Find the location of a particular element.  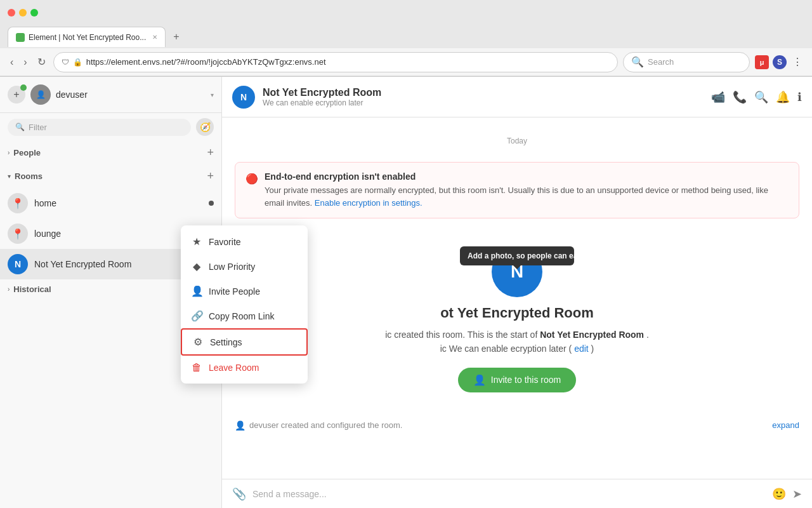

close-button is located at coordinates (11, 13).